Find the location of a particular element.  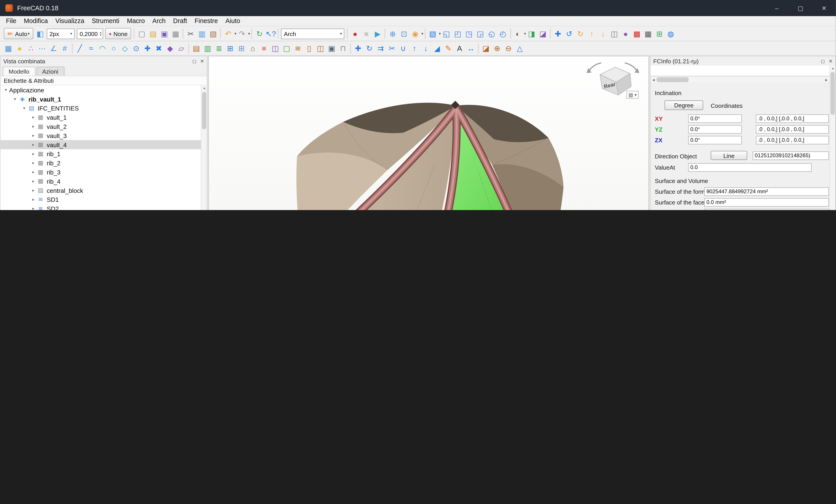

draft-edit-icon: ✎ is located at coordinates (449, 48).